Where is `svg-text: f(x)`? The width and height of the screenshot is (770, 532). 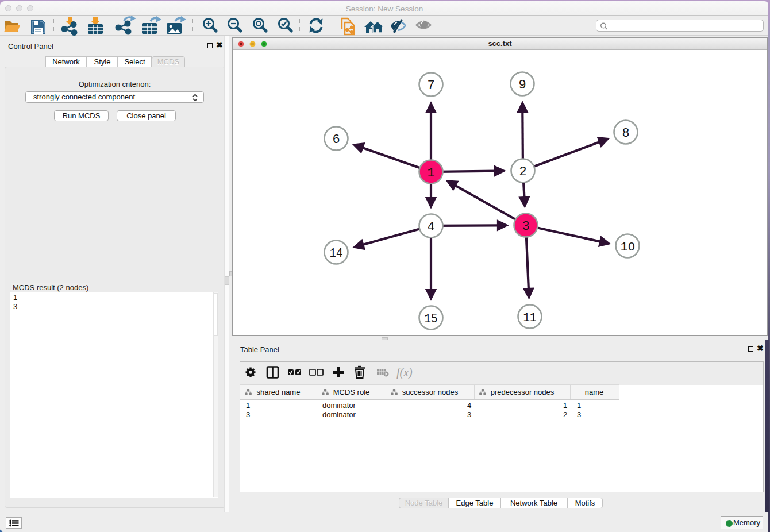 svg-text: f(x) is located at coordinates (405, 372).